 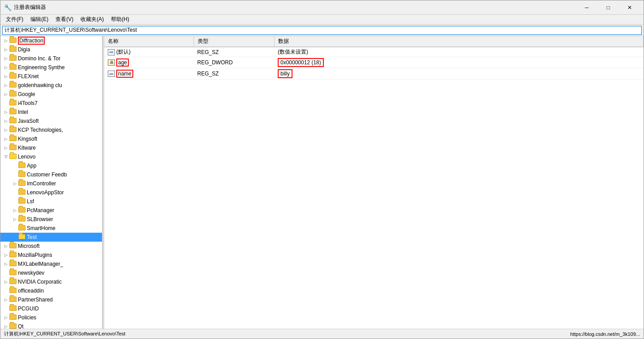 What do you see at coordinates (51, 85) in the screenshot?
I see `tree-item-goldenhawking: ▷ goldenhawking clu` at bounding box center [51, 85].